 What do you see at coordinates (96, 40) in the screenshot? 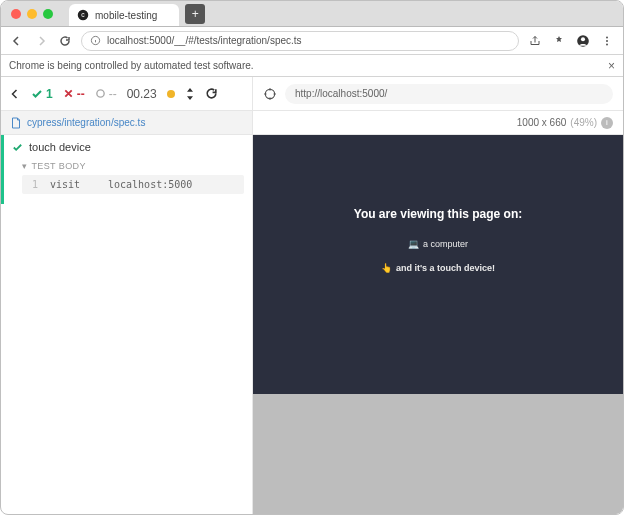
I see `site-info-icon` at bounding box center [96, 40].